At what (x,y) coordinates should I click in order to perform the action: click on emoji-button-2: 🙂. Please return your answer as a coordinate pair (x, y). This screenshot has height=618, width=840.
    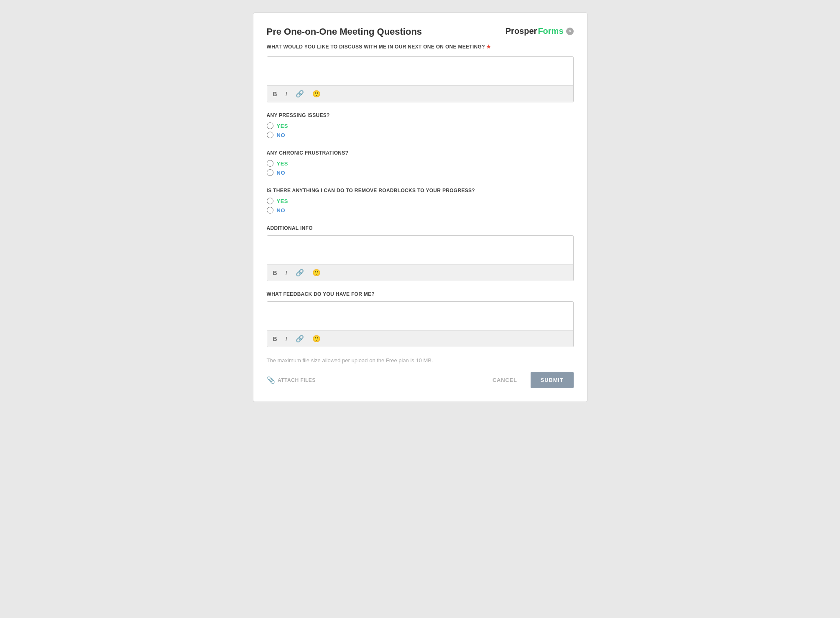
    Looking at the image, I should click on (317, 272).